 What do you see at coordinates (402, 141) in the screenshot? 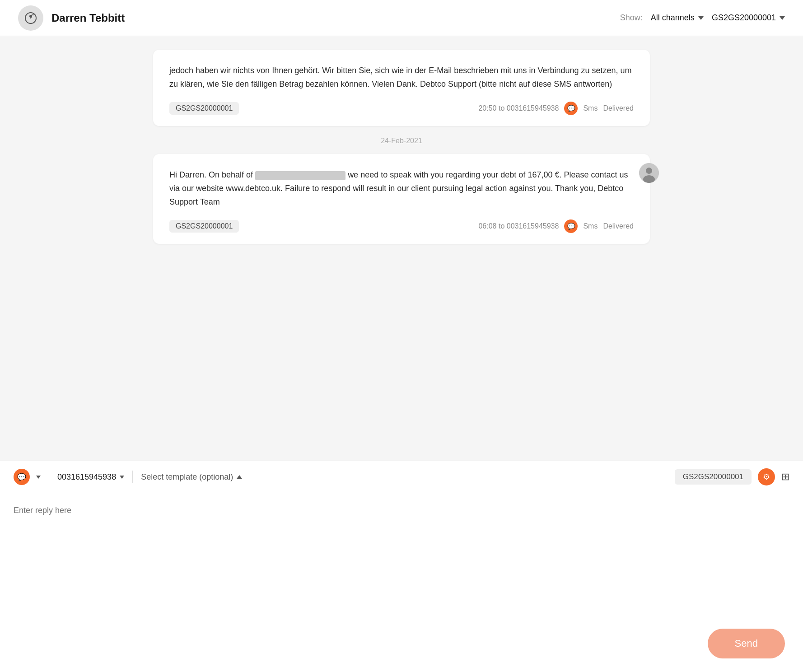
I see `date-separator: 24-Feb-2021` at bounding box center [402, 141].